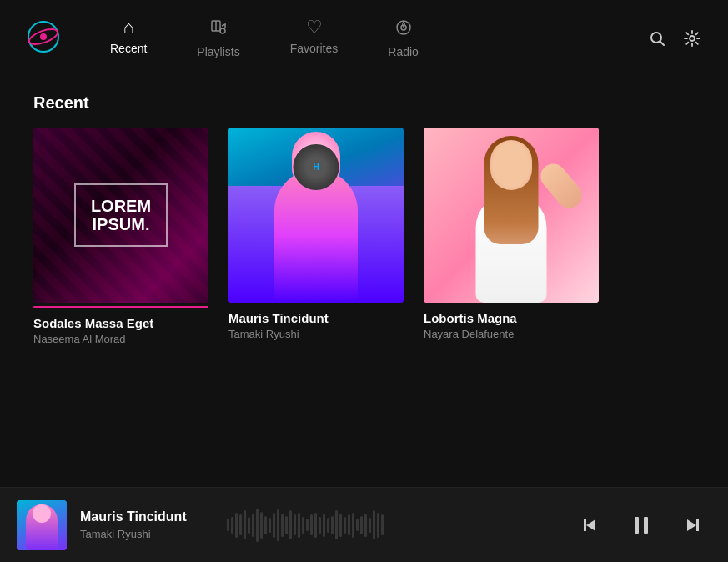 The width and height of the screenshot is (728, 562). Describe the element at coordinates (121, 339) in the screenshot. I see `card-1-artist: Naseema Al Morad` at that location.